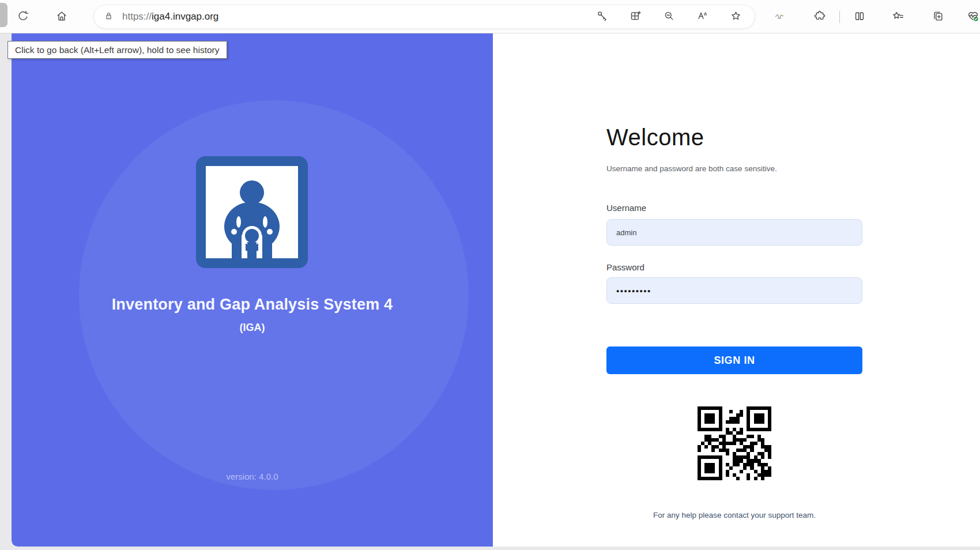 This screenshot has height=550, width=980. I want to click on url-scheme: https://, so click(137, 16).